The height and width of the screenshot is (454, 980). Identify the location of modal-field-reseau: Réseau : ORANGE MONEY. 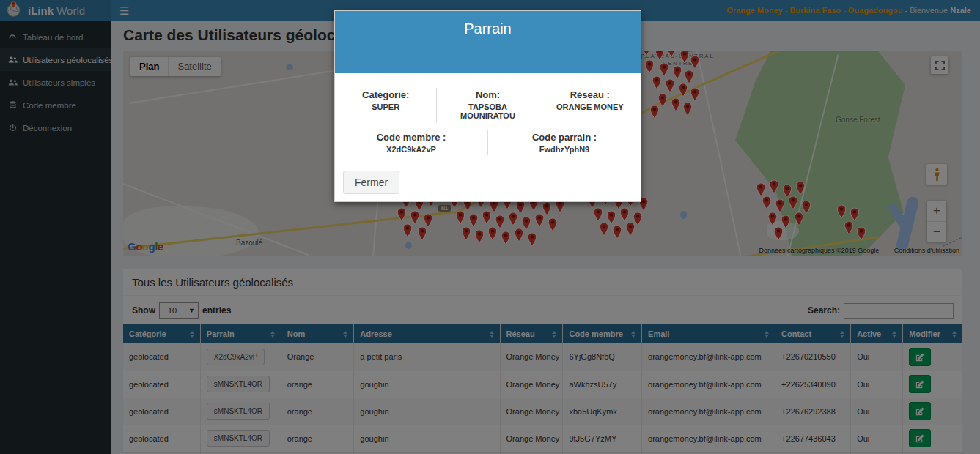
(589, 105).